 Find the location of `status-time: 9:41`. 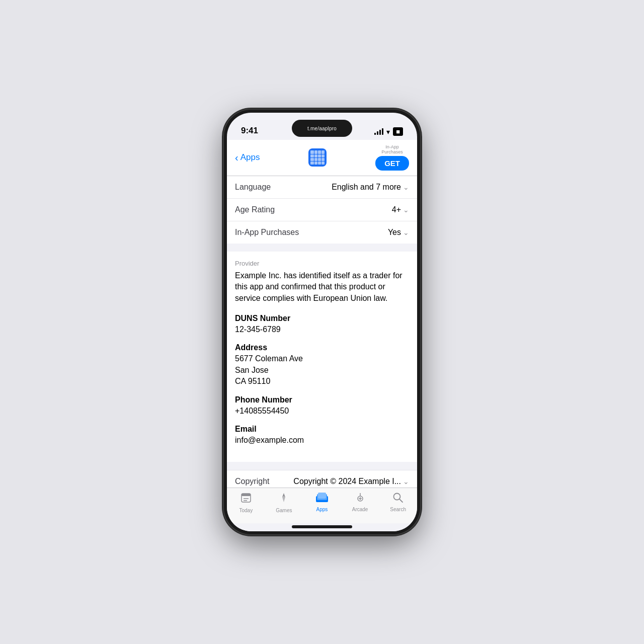

status-time: 9:41 is located at coordinates (250, 131).